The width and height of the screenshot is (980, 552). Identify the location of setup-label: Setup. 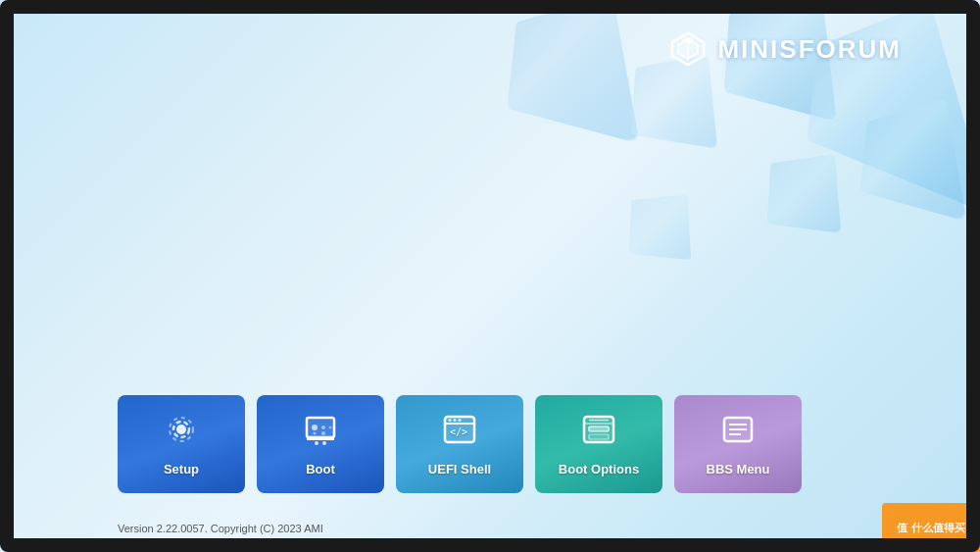
(181, 469).